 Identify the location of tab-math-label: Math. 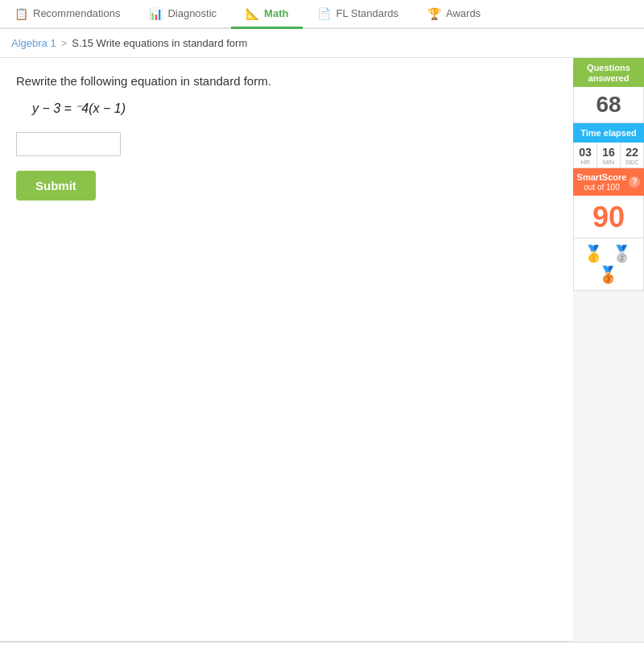
(276, 13).